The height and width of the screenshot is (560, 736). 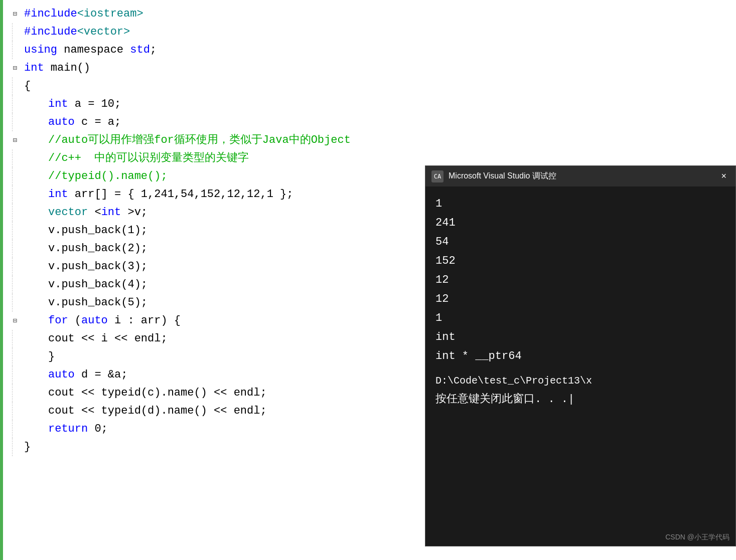 What do you see at coordinates (10, 68) in the screenshot?
I see `line-gutter-4: ⊟` at bounding box center [10, 68].